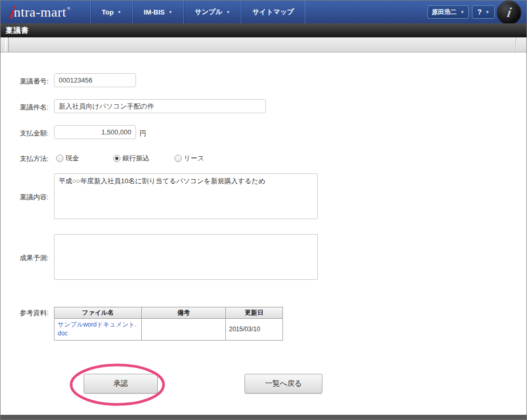 Image resolution: width=527 pixels, height=420 pixels. What do you see at coordinates (169, 330) in the screenshot?
I see `table-row: サンプルwordドキュメント.doc 2015/03/10` at bounding box center [169, 330].